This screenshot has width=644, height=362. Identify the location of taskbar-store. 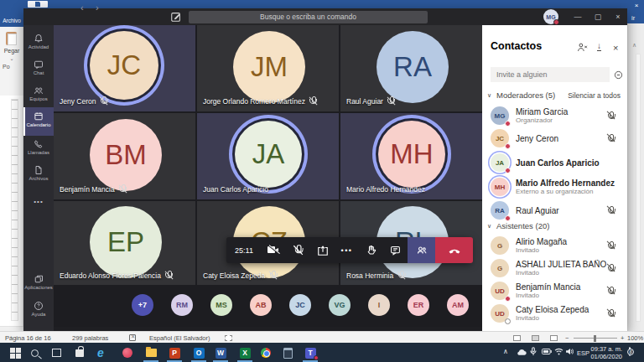
(80, 353).